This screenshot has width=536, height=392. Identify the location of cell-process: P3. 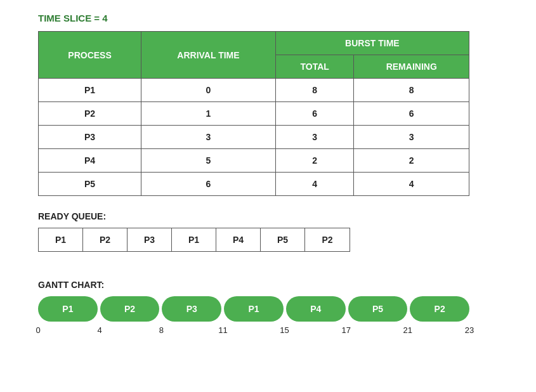
(90, 137).